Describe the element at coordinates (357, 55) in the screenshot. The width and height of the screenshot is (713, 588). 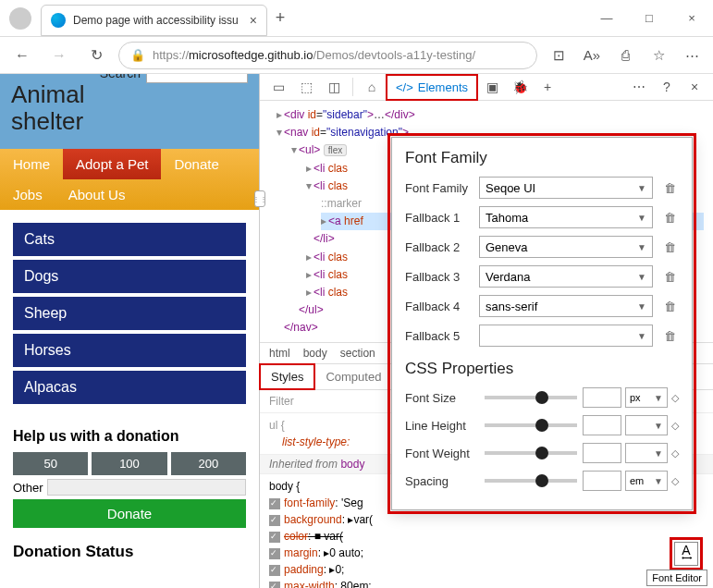
I see `address-bar: ← → ↻ 🔒 https://microsoftedge.github.io/…` at that location.